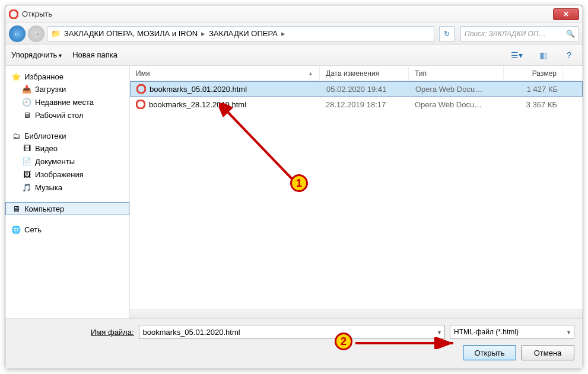  I want to click on forward-button: →, so click(36, 34).